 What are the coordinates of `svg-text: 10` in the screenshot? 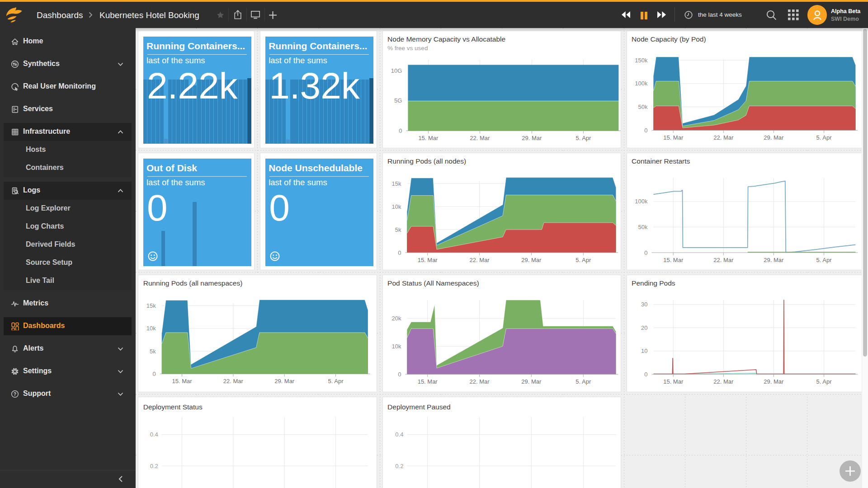 It's located at (644, 351).